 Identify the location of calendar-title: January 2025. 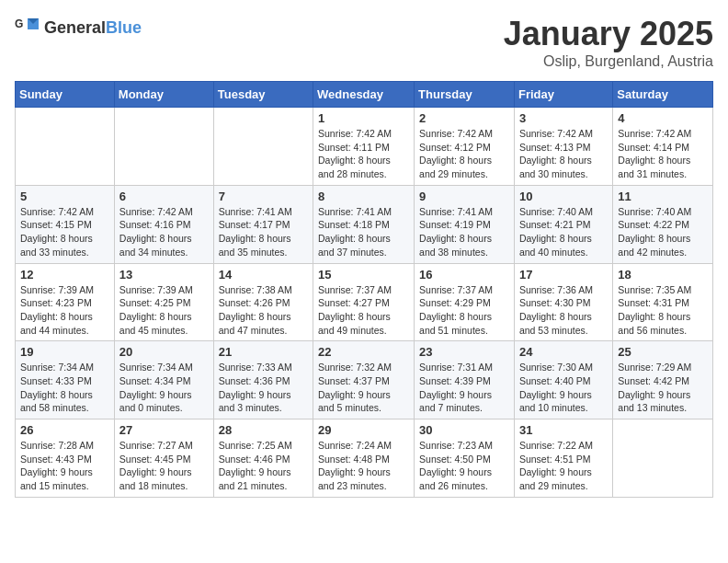
(609, 34).